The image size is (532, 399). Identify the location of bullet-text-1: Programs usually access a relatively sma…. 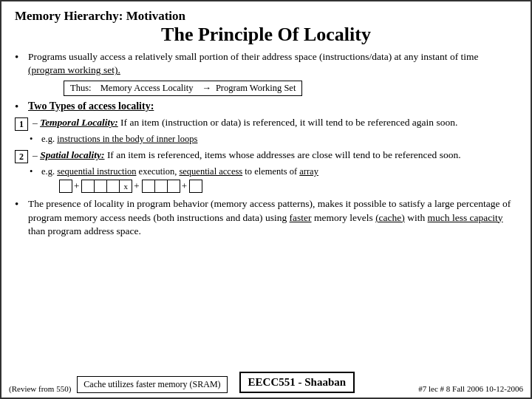
(273, 64).